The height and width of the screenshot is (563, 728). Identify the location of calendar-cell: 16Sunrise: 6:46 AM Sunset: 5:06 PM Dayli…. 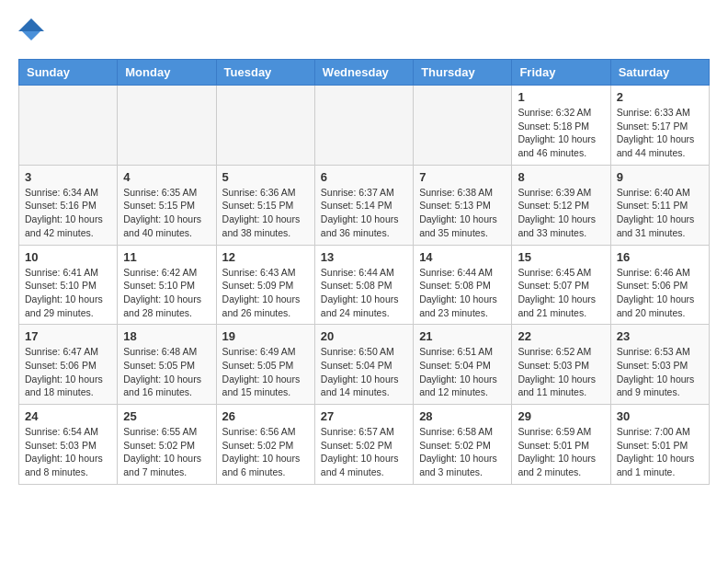
(660, 285).